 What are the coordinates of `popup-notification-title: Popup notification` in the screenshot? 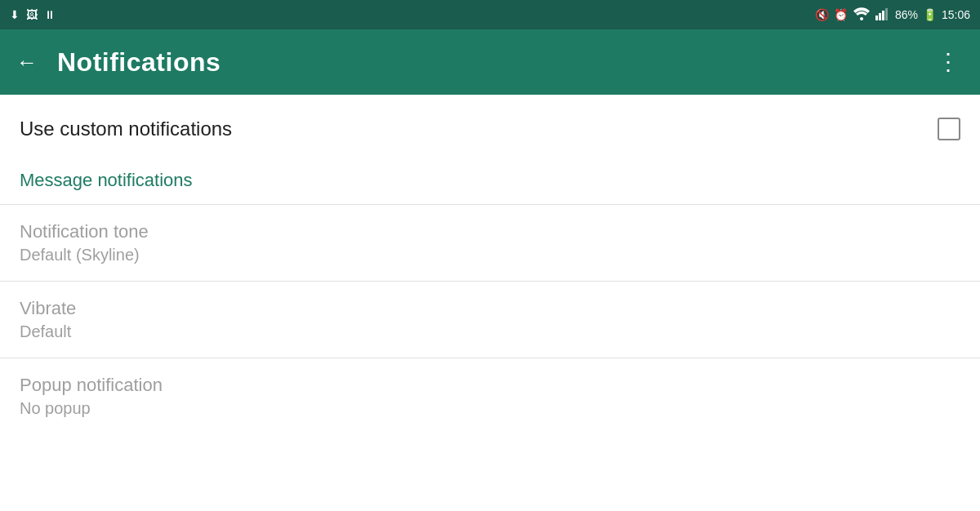 It's located at (490, 385).